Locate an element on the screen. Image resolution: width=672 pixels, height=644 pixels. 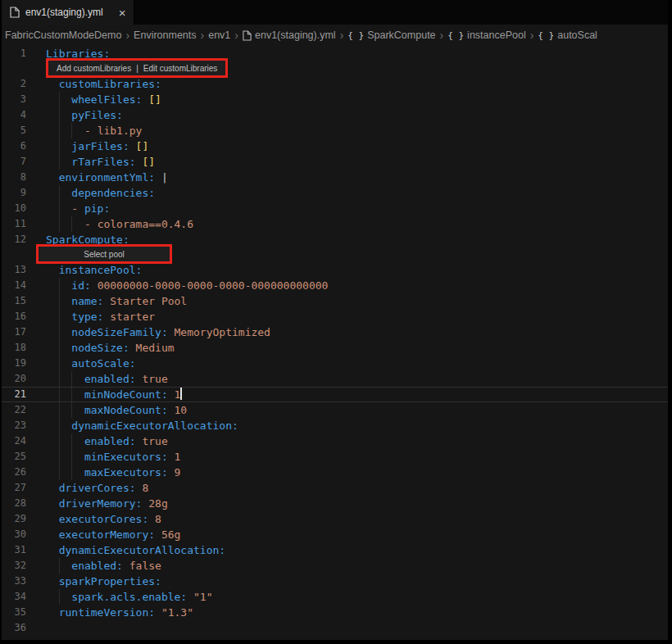
code-text: enabled: false is located at coordinates (103, 565).